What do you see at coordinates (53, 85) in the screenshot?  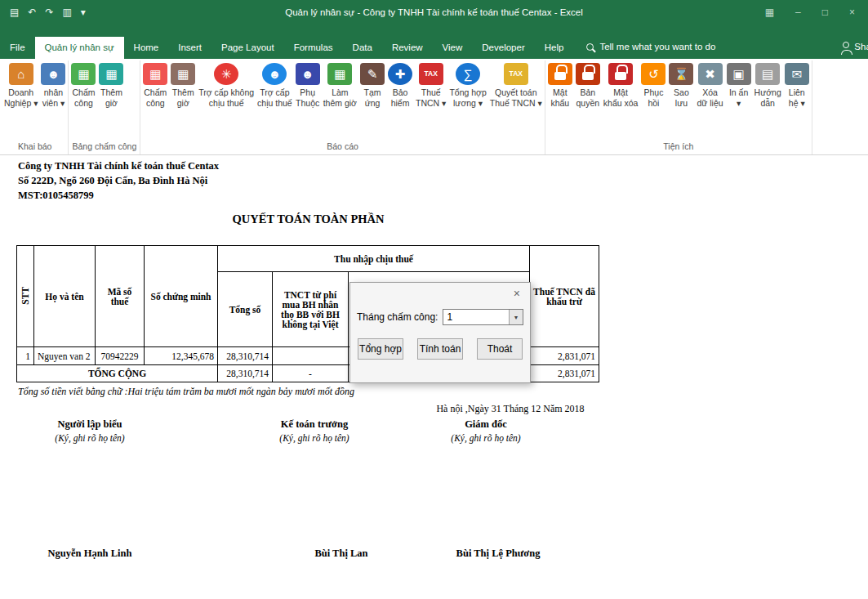 I see `ribbon-button-nhan-vien: ☻ nhânviên ▾` at bounding box center [53, 85].